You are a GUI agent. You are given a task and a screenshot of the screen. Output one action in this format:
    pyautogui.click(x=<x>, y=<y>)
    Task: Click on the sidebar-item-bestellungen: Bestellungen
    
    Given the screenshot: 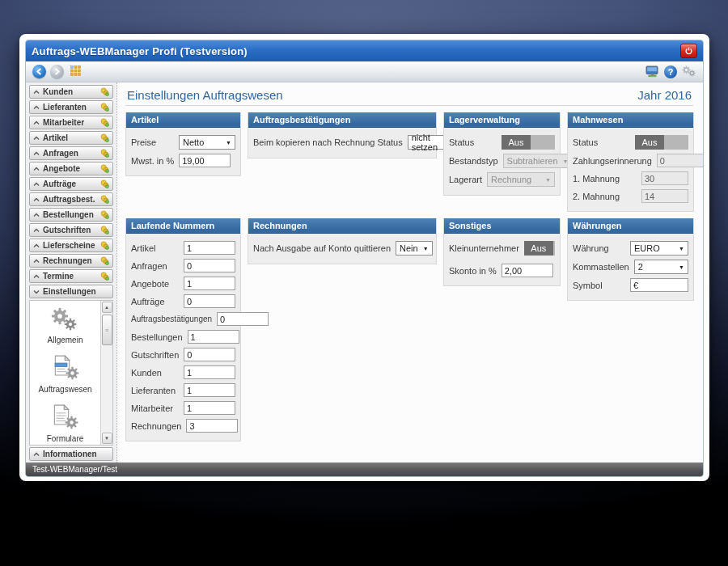 What is the action you would take?
    pyautogui.click(x=71, y=215)
    